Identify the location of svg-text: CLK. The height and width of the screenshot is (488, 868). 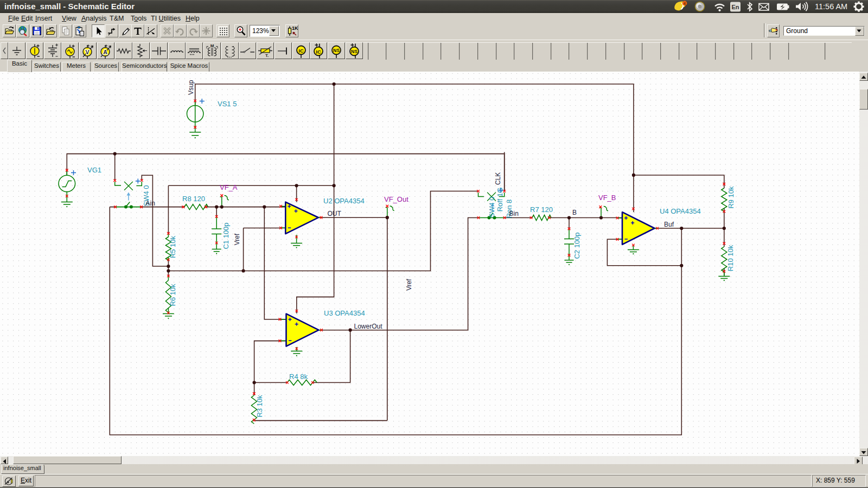
(498, 179).